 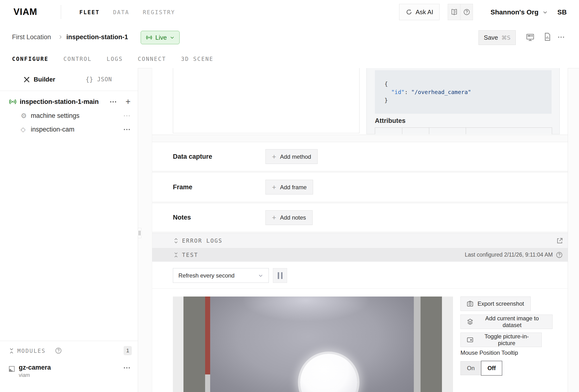 What do you see at coordinates (127, 129) in the screenshot?
I see `inspection-cam-menu-icon` at bounding box center [127, 129].